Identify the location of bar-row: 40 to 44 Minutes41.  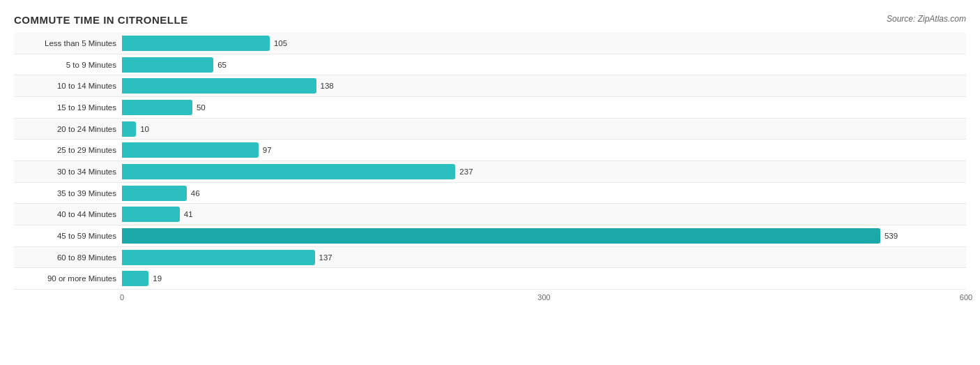
(490, 215).